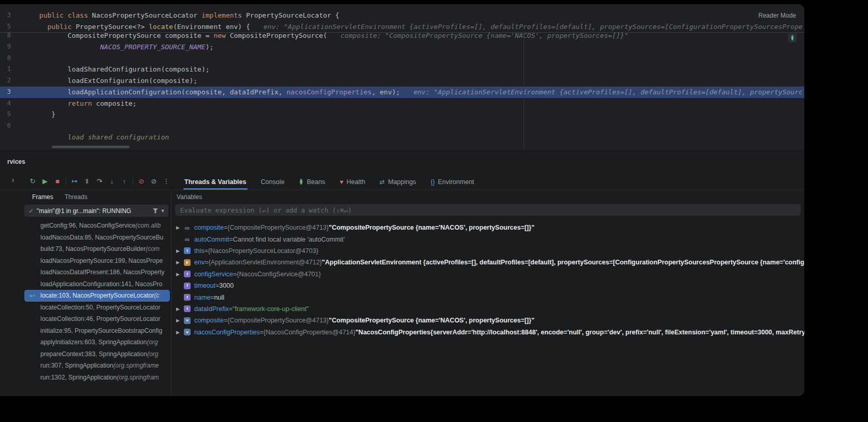 This screenshot has width=868, height=422. What do you see at coordinates (97, 319) in the screenshot?
I see `stack-frame: locateCollection:46, PropertySourceLocat…` at bounding box center [97, 319].